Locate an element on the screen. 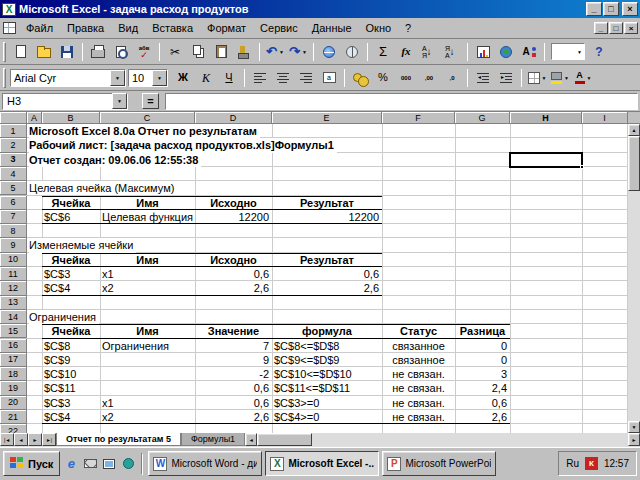 This screenshot has height=480, width=640. cell-E18: $C$10<=$D$10 is located at coordinates (313, 374).